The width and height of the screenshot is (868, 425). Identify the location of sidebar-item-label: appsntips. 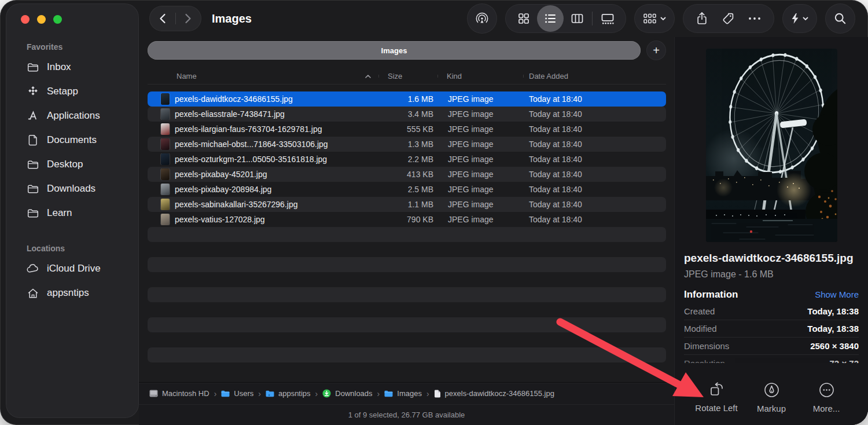
(68, 293).